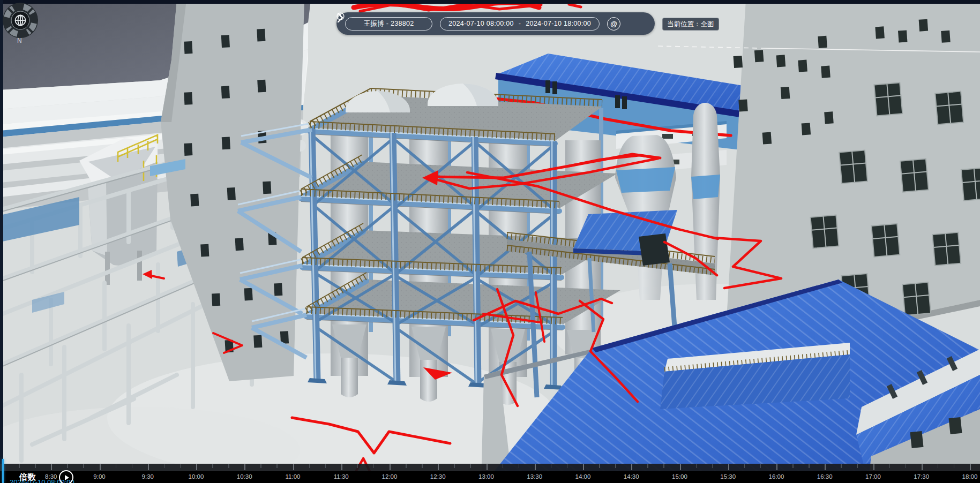 The image size is (980, 483). I want to click on globe-icon, so click(20, 20).